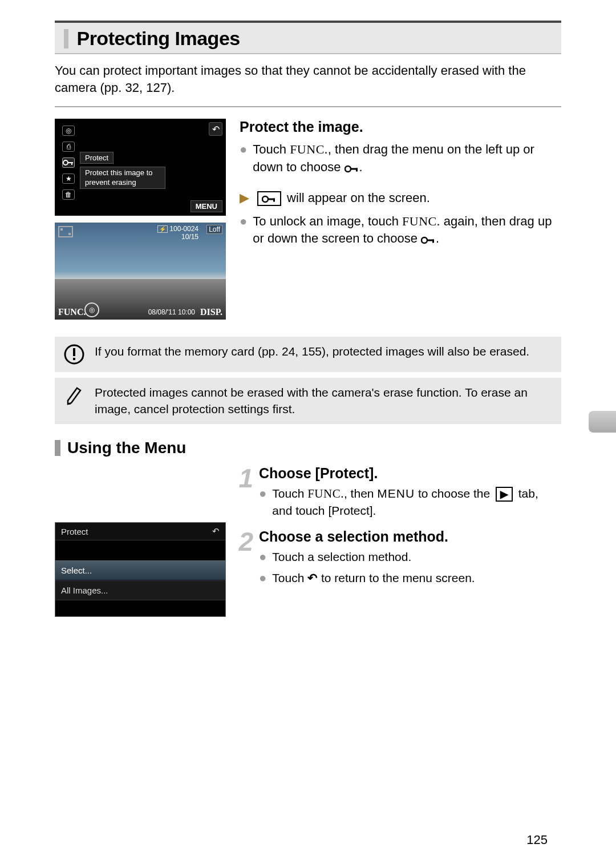 Image resolution: width=616 pixels, height=868 pixels. I want to click on step-2-text-2: Touch ↶ to return to the menu screen., so click(416, 579).